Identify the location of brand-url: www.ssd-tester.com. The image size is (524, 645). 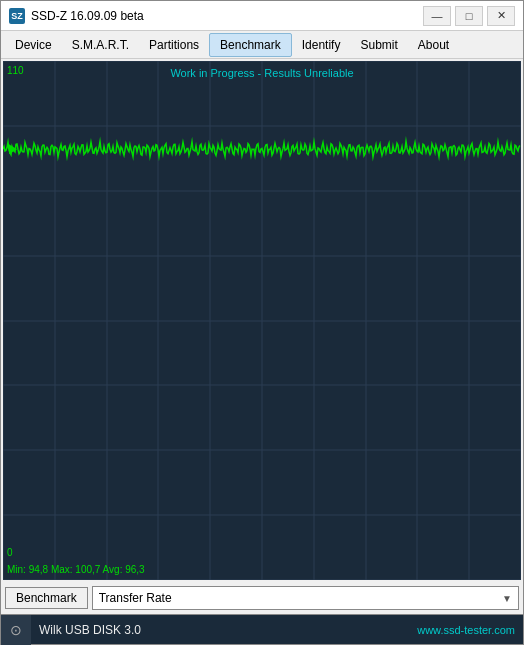
(466, 630).